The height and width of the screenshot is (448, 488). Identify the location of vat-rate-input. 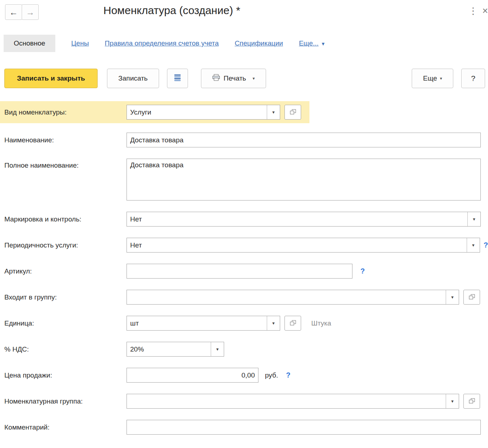
(169, 349).